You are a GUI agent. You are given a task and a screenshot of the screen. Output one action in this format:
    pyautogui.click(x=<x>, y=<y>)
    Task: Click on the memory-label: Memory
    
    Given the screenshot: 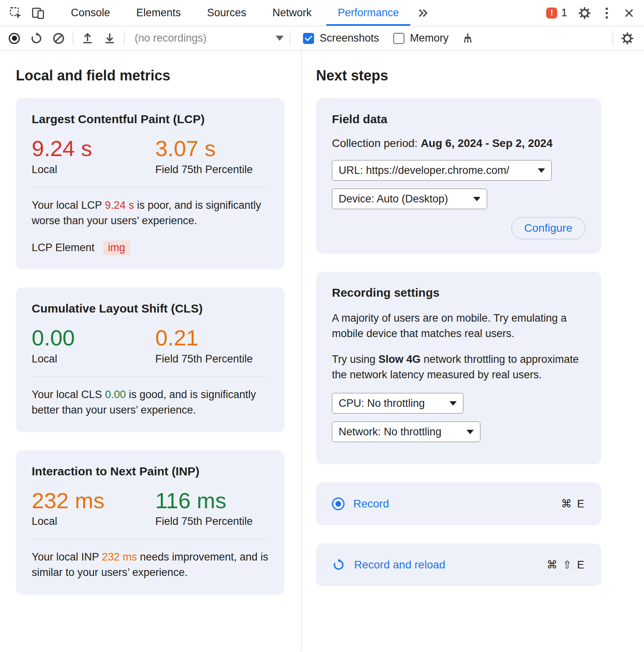 What is the action you would take?
    pyautogui.click(x=429, y=38)
    